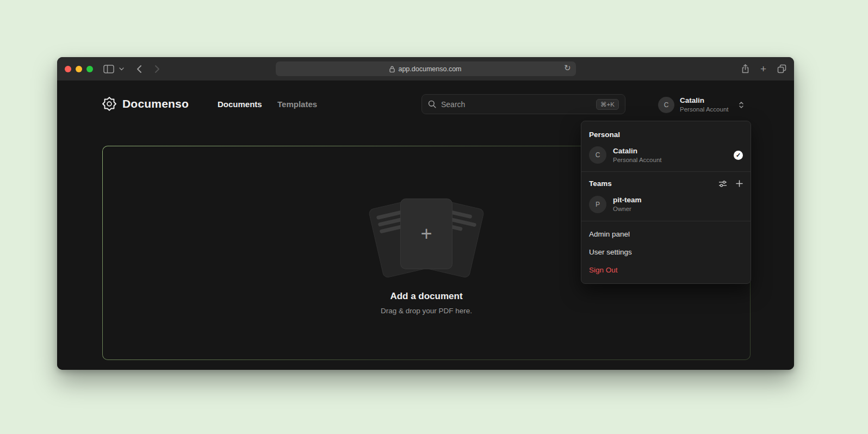 Image resolution: width=868 pixels, height=434 pixels. I want to click on dropzone-title: Add a document, so click(426, 296).